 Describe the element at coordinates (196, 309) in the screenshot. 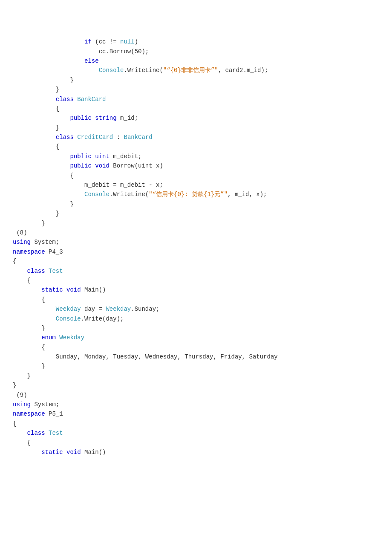

I see `code-line: Weekday day = Weekday.Sunday;` at that location.